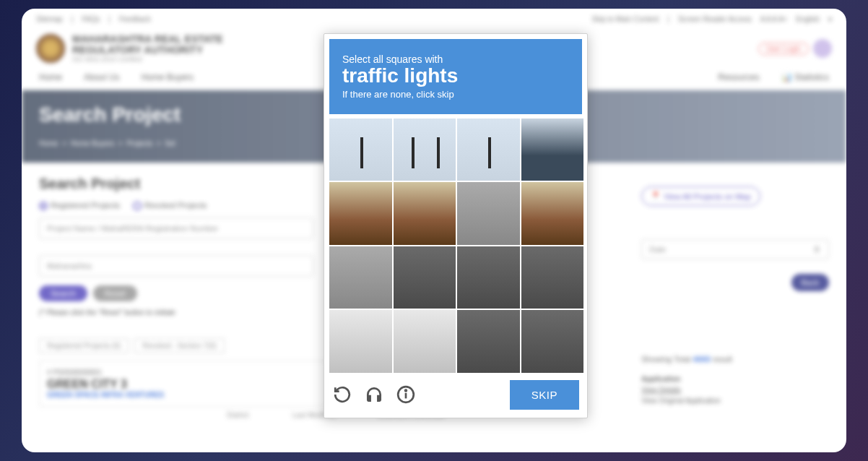 Image resolution: width=868 pixels, height=461 pixels. What do you see at coordinates (774, 19) in the screenshot?
I see `font-controls: A A A A+` at bounding box center [774, 19].